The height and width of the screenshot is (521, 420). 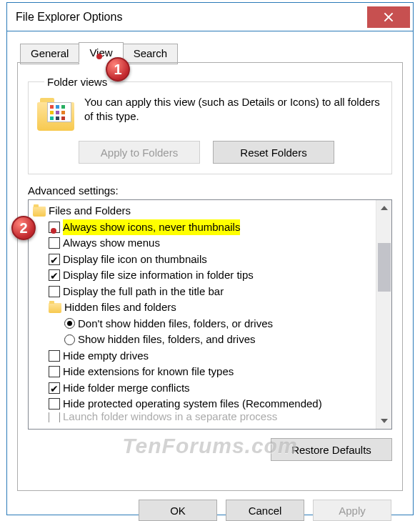 What do you see at coordinates (384, 421) in the screenshot?
I see `scroll-down-button` at bounding box center [384, 421].